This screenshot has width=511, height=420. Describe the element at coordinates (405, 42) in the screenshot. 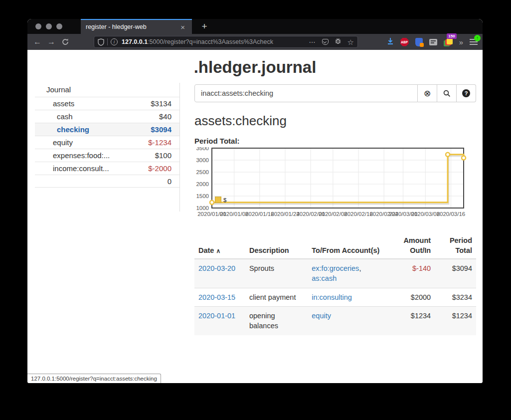

I see `adblock-plus-icon: ABP` at that location.